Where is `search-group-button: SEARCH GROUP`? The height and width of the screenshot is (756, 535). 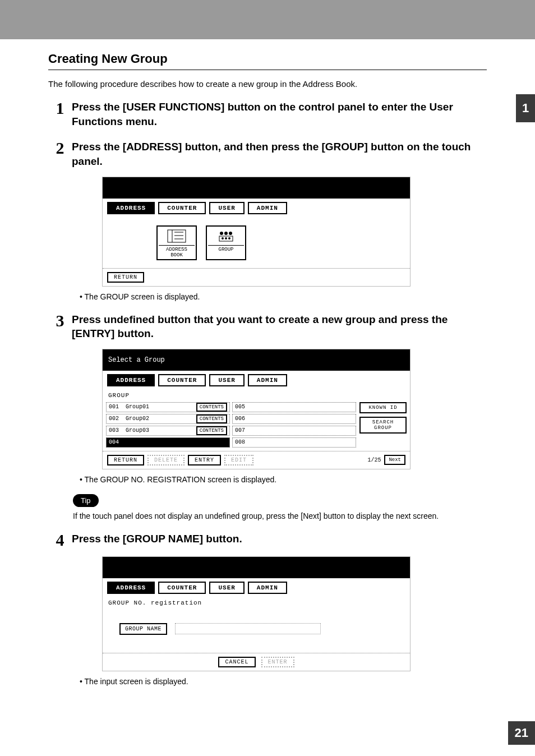 search-group-button: SEARCH GROUP is located at coordinates (383, 425).